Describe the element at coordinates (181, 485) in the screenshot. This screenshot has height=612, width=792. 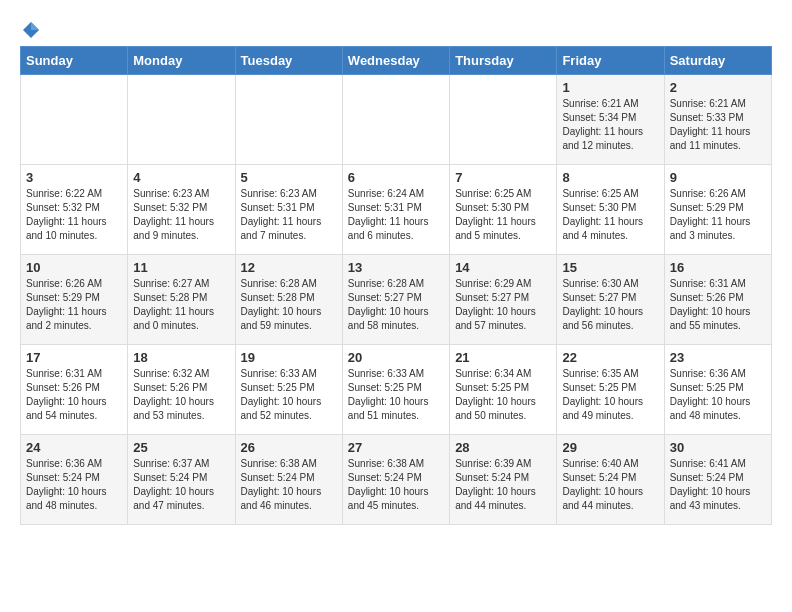
I see `cell-info: Sunrise: 6:37 AMSunset: 5:24 PMDaylight:…` at that location.